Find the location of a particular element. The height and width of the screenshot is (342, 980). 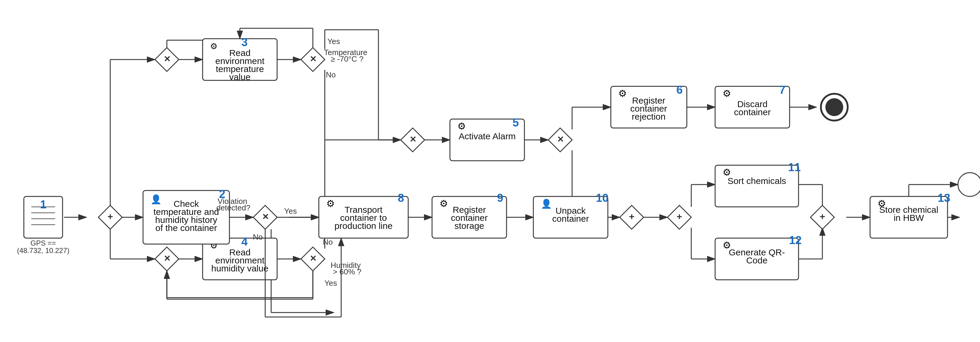

task-8: ⚙ 8 Transport container to production li… is located at coordinates (364, 215).